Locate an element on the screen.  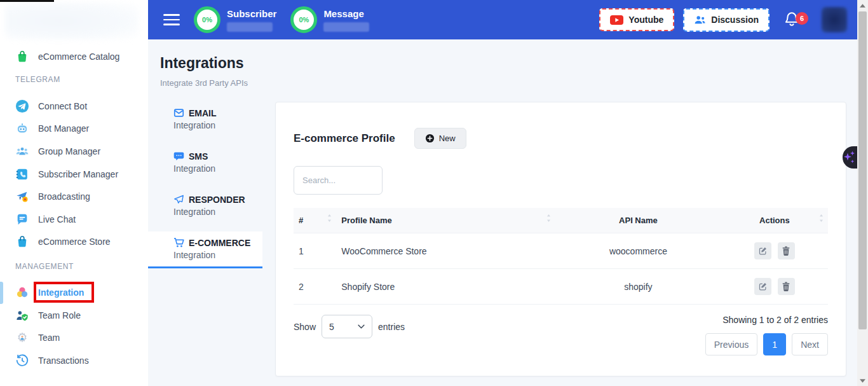
sidebar-item-label: Team Role is located at coordinates (60, 315).